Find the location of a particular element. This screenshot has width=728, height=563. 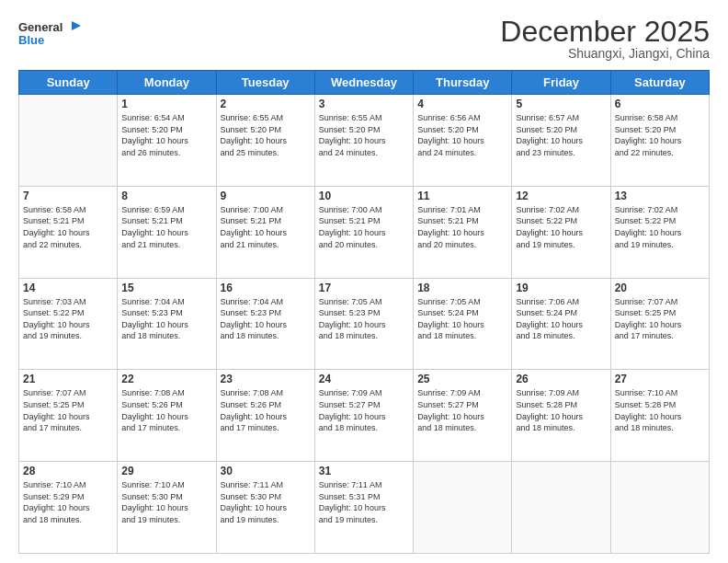

day-info: Sunrise: 7:10 AM Sunset: 5:29 PM Dayligh… is located at coordinates (68, 502).